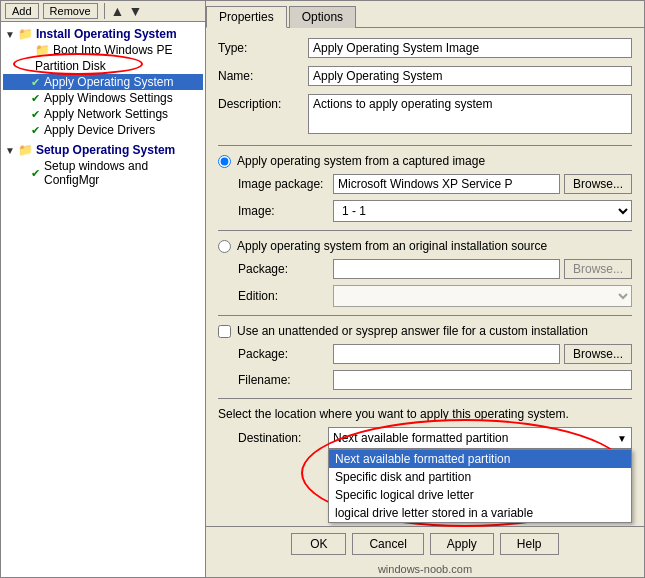 The height and width of the screenshot is (578, 645). What do you see at coordinates (470, 48) in the screenshot?
I see `type-value` at bounding box center [470, 48].